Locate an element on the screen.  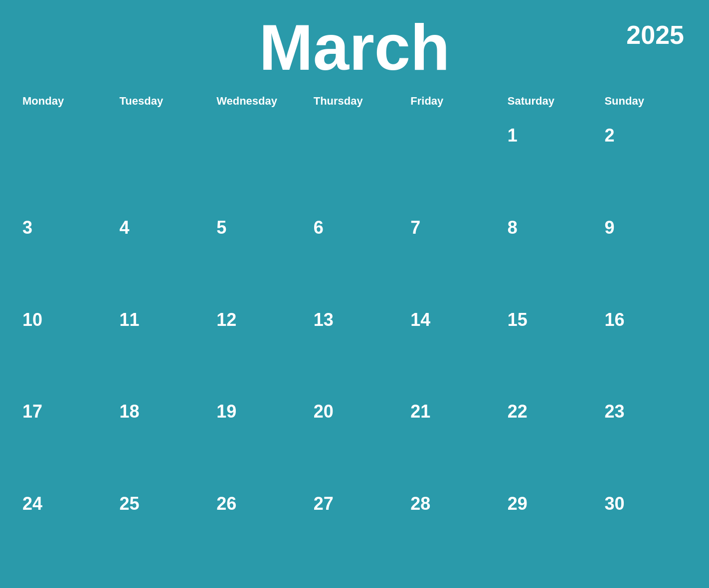
day-number: 5 is located at coordinates (221, 228).